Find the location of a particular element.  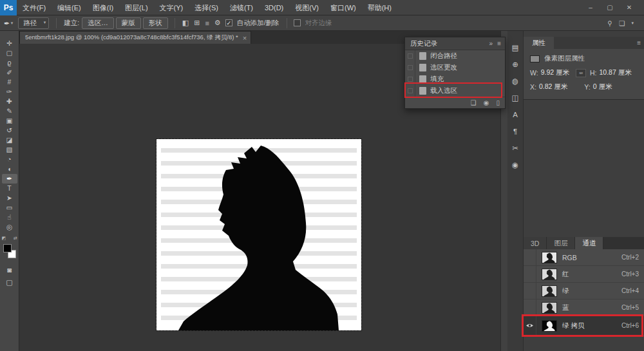

gear-icon: ⚙ is located at coordinates (218, 23).